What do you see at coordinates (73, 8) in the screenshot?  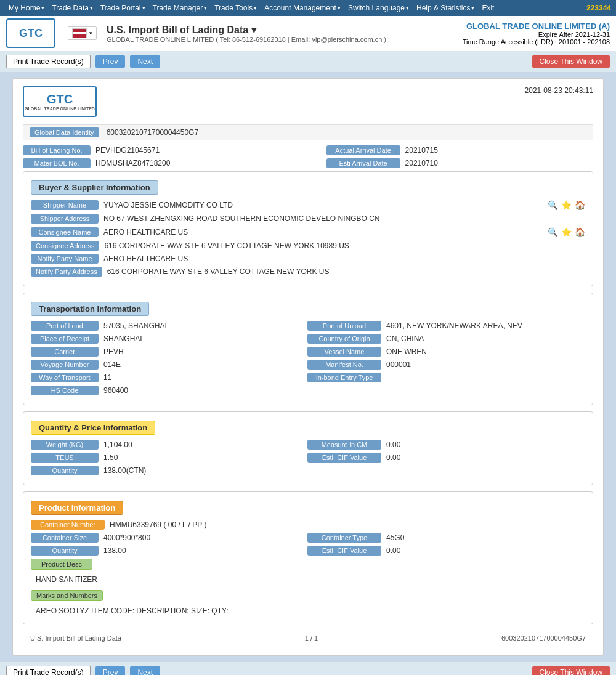 I see `nav-trade-data: Trade Data ▾` at bounding box center [73, 8].